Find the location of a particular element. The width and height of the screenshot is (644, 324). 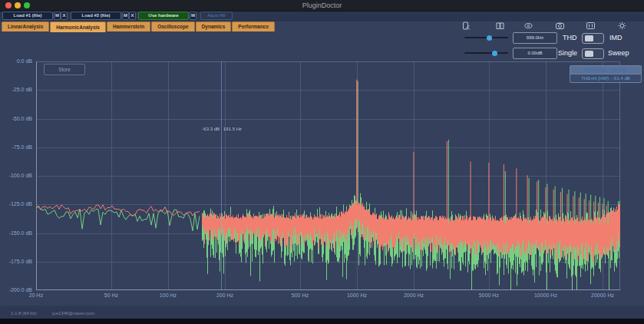

x-tick-label: 1000 Hz is located at coordinates (357, 296).